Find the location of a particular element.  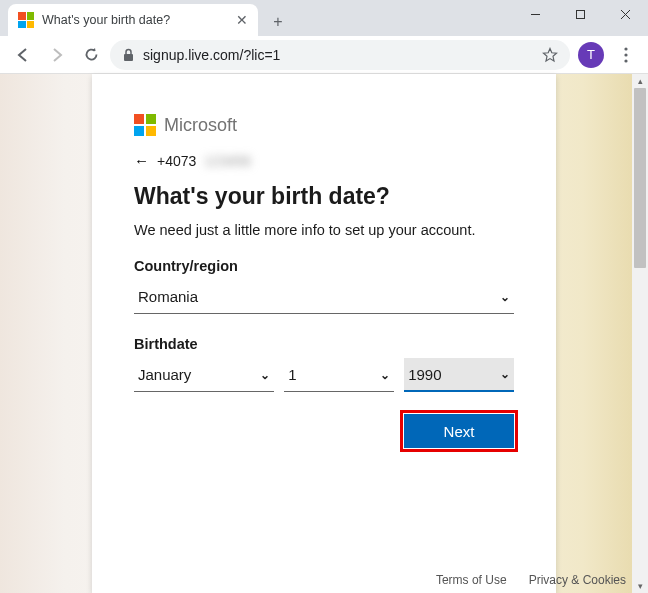

profile-avatar: T is located at coordinates (591, 55).